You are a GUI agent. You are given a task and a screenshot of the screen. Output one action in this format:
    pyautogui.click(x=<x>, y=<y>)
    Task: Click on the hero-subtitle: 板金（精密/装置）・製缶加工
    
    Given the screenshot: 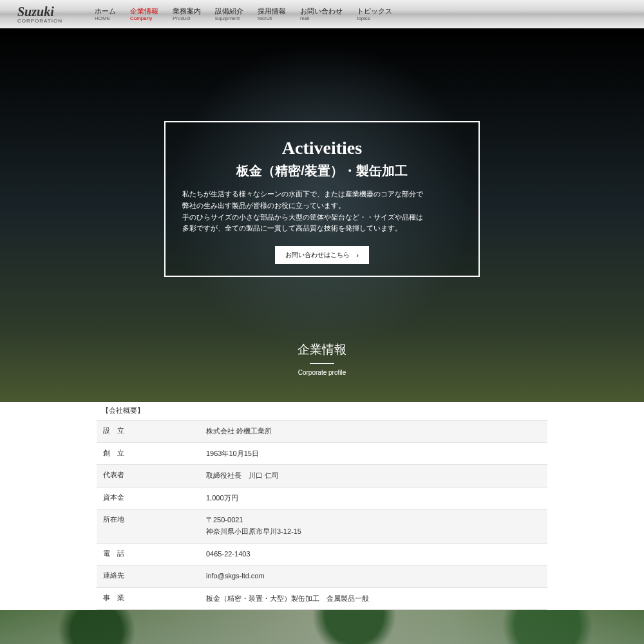 What is the action you would take?
    pyautogui.click(x=322, y=171)
    